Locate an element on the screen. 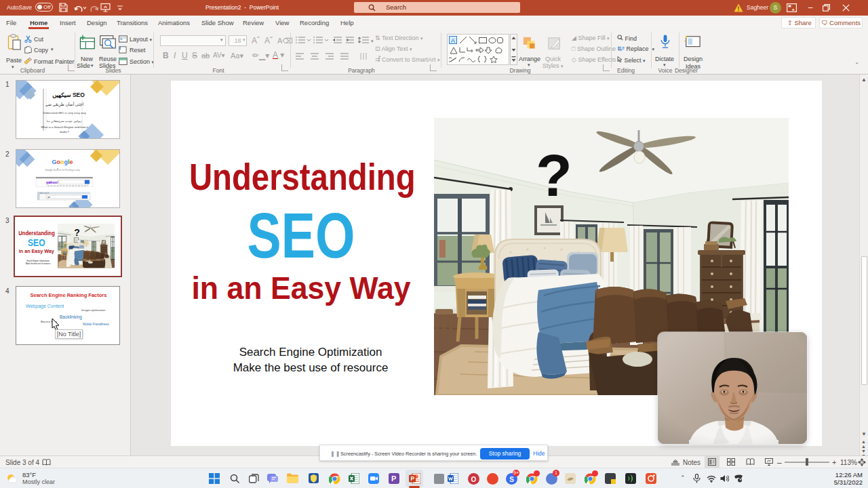 The height and width of the screenshot is (488, 868). svg-text: Google is located at coordinates (62, 162).